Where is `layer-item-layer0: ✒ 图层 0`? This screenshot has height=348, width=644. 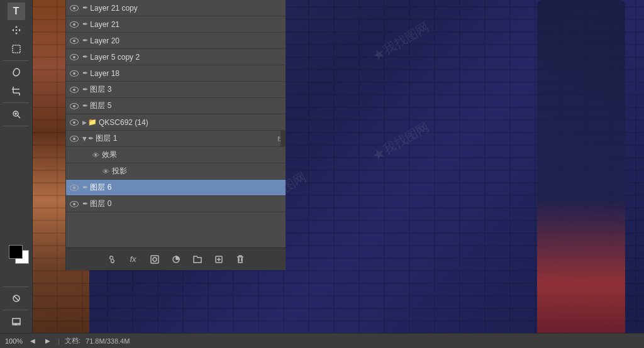
layer-item-layer0: ✒ 图层 0 is located at coordinates (176, 204).